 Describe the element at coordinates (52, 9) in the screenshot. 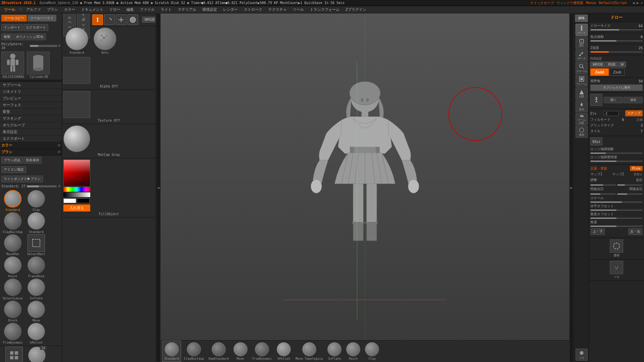

I see `menu-brush: ブラシ` at that location.